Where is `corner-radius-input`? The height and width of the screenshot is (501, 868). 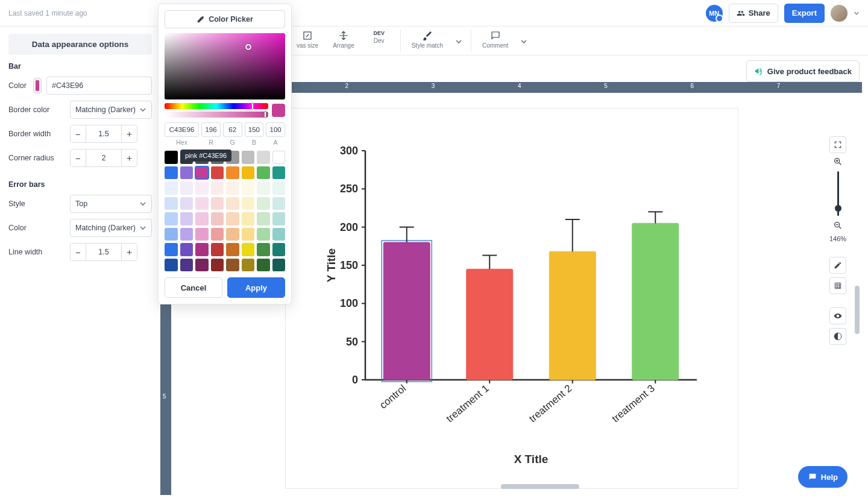
corner-radius-input is located at coordinates (104, 158).